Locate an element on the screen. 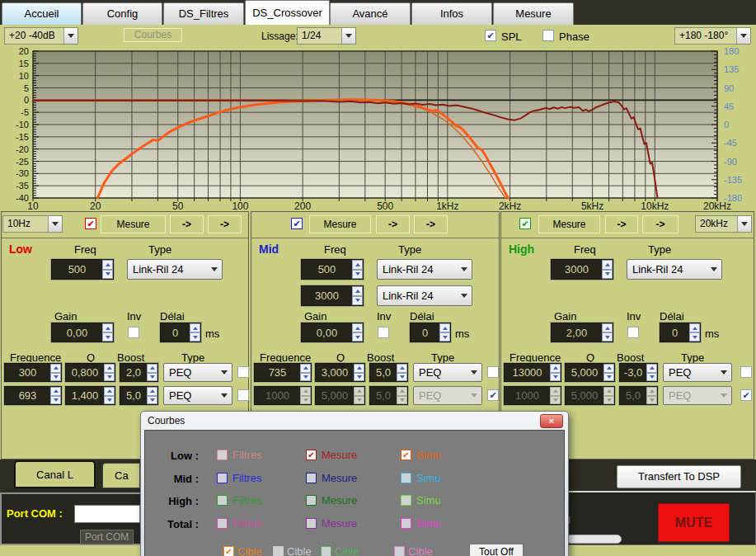 This screenshot has height=556, width=756. low-xover-type-dropdown: Link-Ril 24 is located at coordinates (175, 269).